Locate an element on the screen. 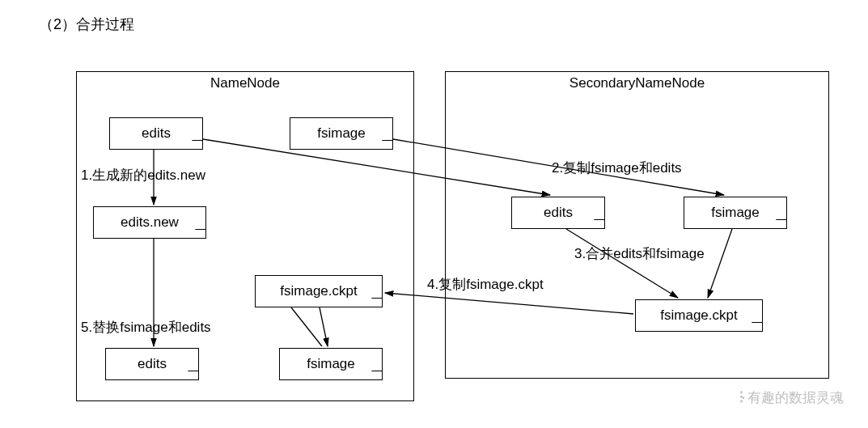 This screenshot has height=428, width=868. secondary-title: SecondaryNameNode is located at coordinates (637, 83).